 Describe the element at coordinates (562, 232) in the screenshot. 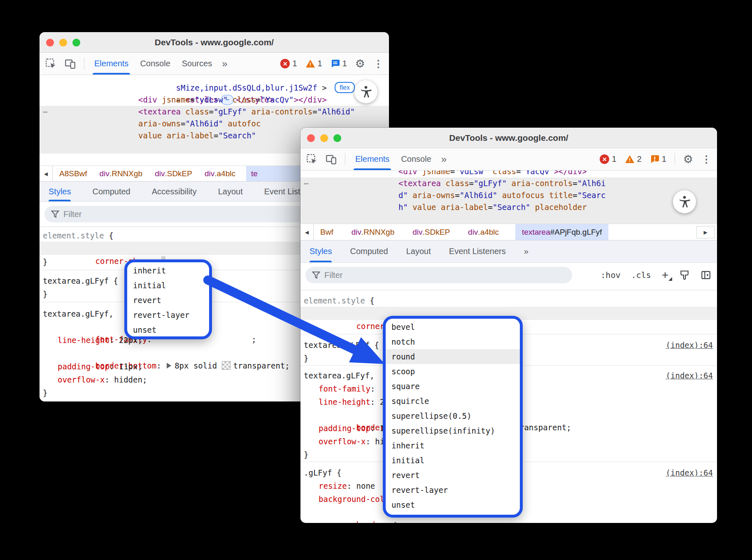

I see `breadcrumb-item-selected: textarea#APjFqb.gLFyf` at that location.